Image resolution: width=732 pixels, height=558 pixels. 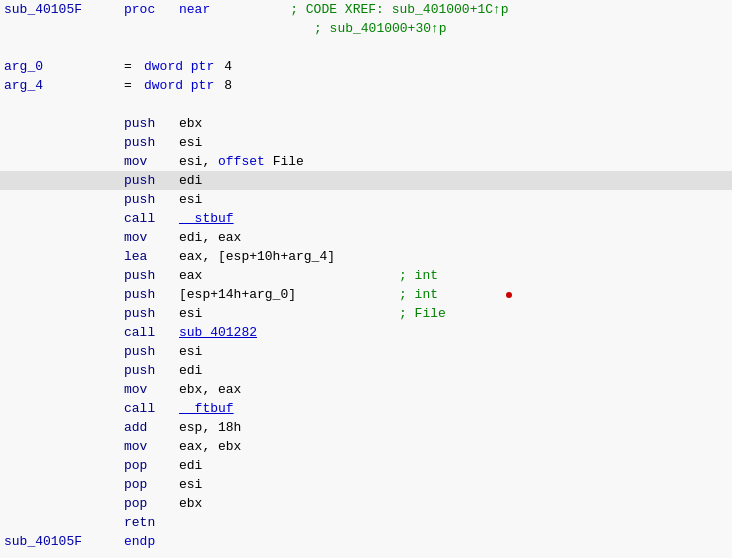 What do you see at coordinates (206, 218) in the screenshot?
I see `operand: __stbuf` at bounding box center [206, 218].